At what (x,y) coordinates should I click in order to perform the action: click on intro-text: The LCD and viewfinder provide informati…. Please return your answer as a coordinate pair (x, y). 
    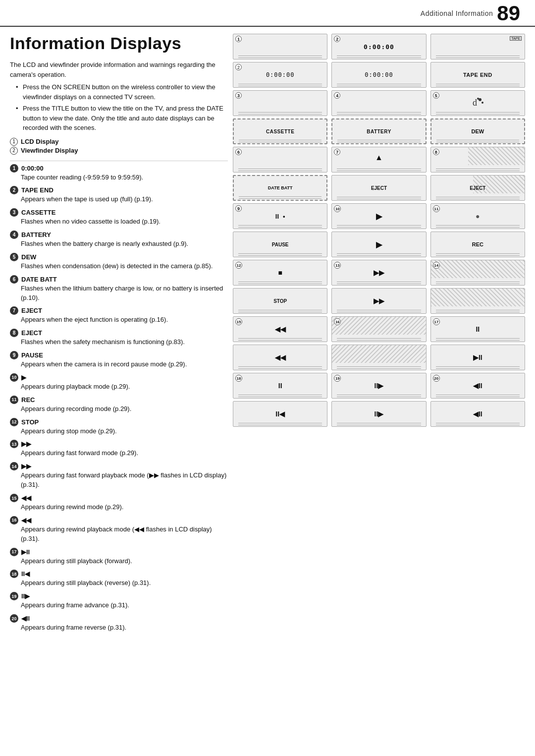
    Looking at the image, I should click on (119, 69).